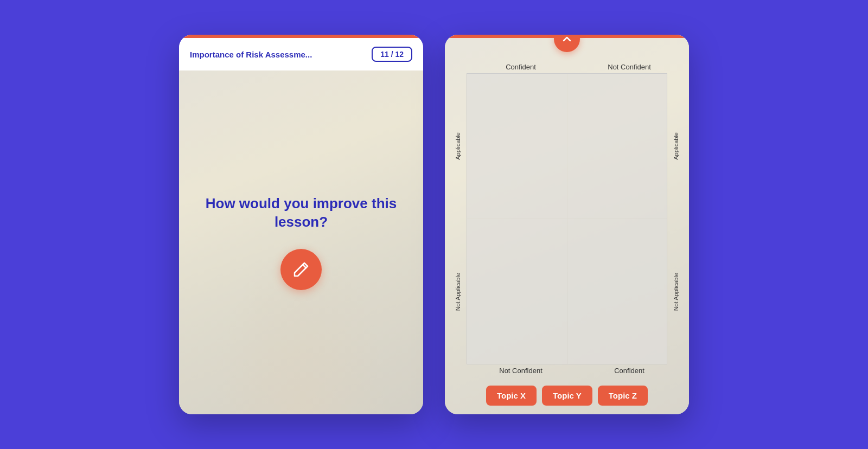  What do you see at coordinates (567, 219) in the screenshot?
I see `matrix-grid-outer` at bounding box center [567, 219].